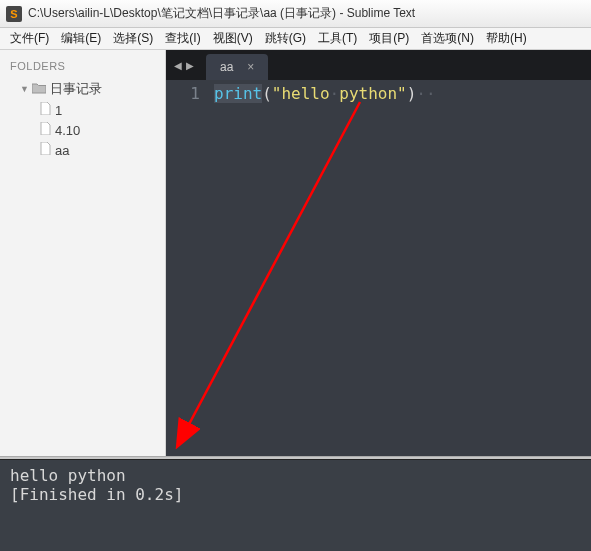 This screenshot has height=551, width=591. What do you see at coordinates (82, 130) in the screenshot?
I see `file-item: 4.10` at bounding box center [82, 130].